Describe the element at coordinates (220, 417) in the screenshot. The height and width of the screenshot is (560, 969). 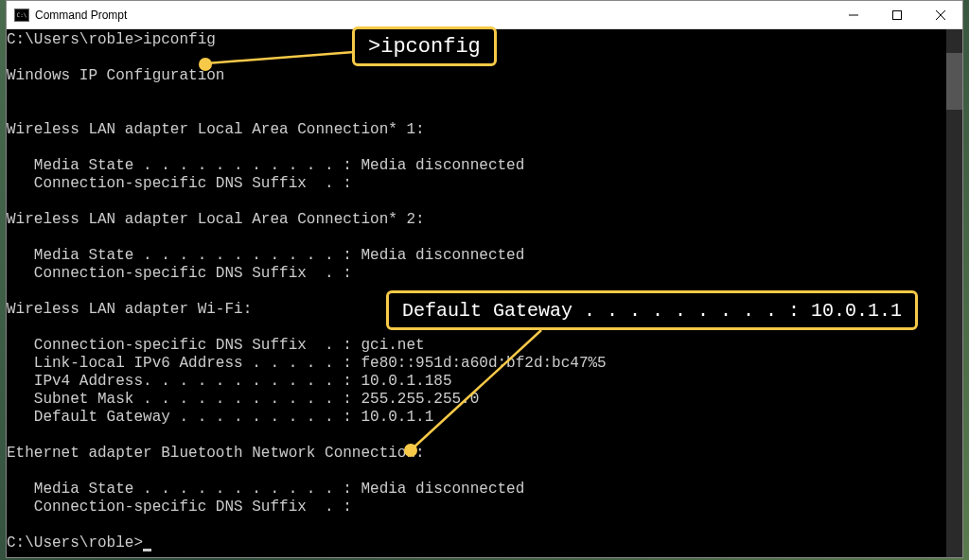
I see `gateway-line: Default Gateway . . . . . . . . . : 10.0…` at that location.